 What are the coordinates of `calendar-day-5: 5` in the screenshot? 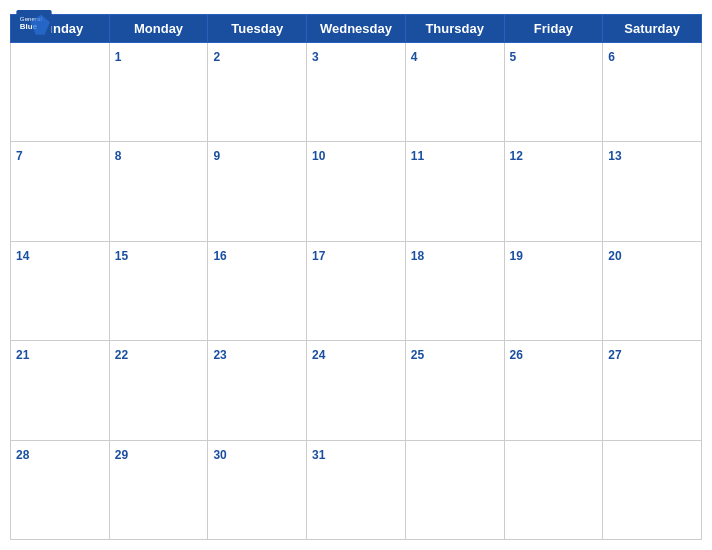 It's located at (554, 92).